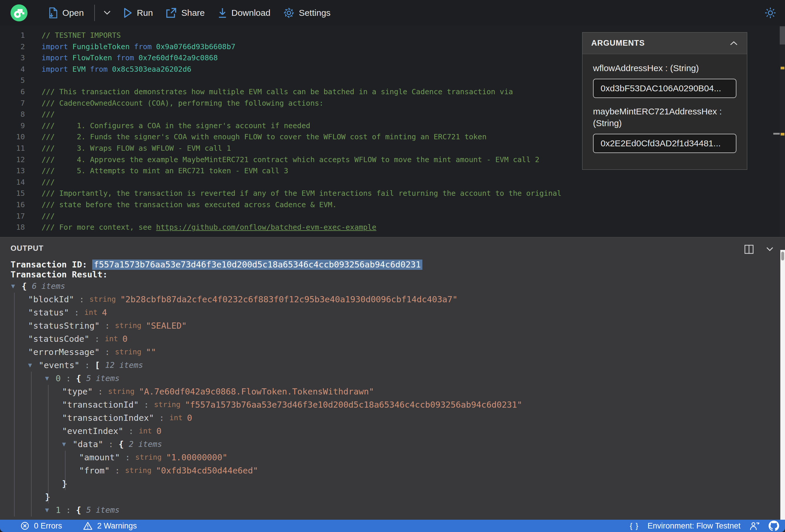 This screenshot has height=532, width=785. What do you see at coordinates (266, 227) in the screenshot?
I see `code-link: https://github.com/onflow/batched-evm-ex…` at bounding box center [266, 227].